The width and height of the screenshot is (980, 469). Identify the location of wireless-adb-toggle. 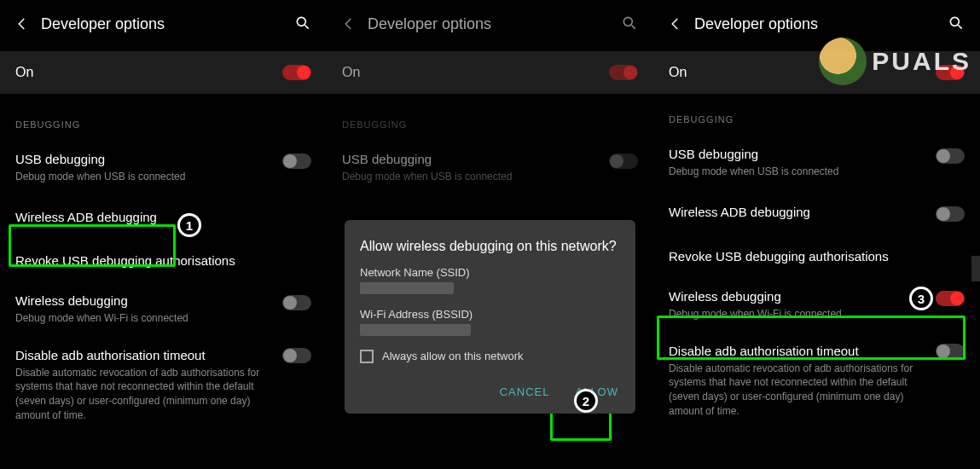
(950, 214).